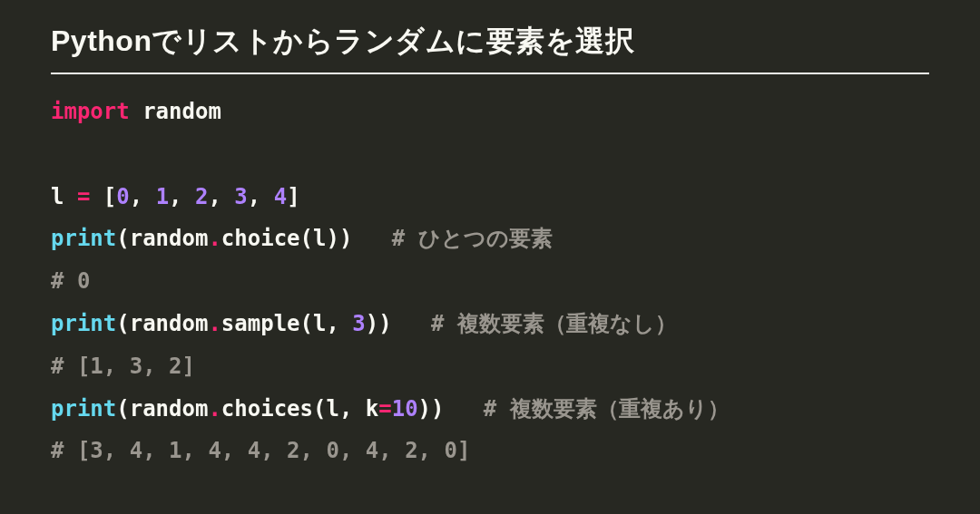 The image size is (980, 514). I want to click on code-token: # [1, 3, 2], so click(123, 366).